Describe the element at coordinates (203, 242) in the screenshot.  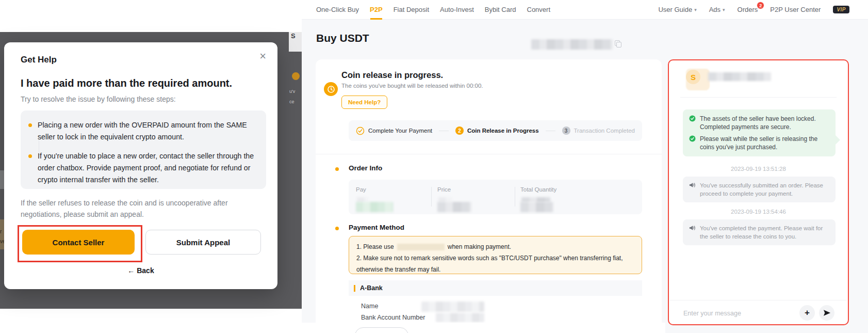
I see `submit-appeal-button: Submit Appeal` at that location.